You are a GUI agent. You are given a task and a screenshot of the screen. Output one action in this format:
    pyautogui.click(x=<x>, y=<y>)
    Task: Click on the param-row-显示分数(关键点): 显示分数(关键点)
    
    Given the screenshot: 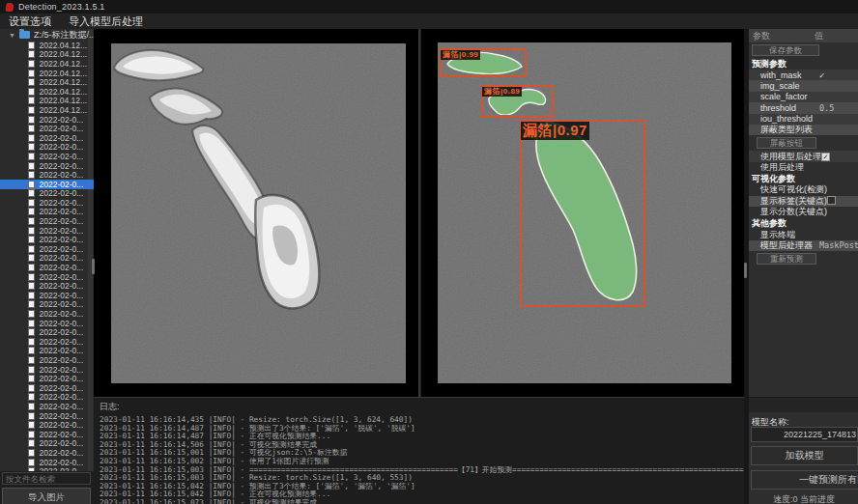 What is the action you would take?
    pyautogui.click(x=804, y=212)
    